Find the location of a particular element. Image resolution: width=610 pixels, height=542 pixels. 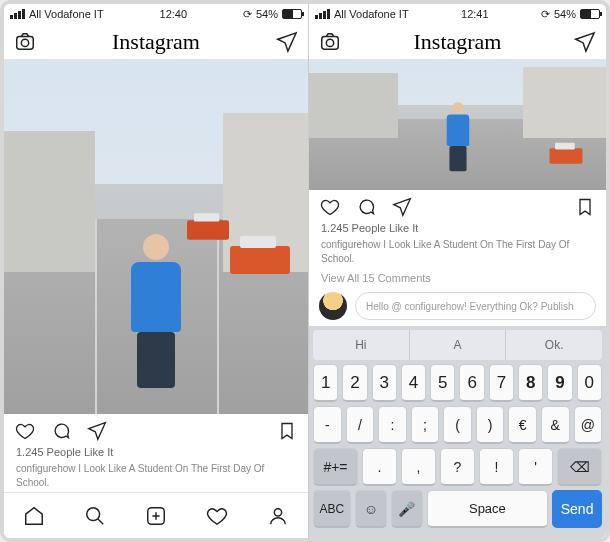

key-0: 0 is located at coordinates (590, 383).